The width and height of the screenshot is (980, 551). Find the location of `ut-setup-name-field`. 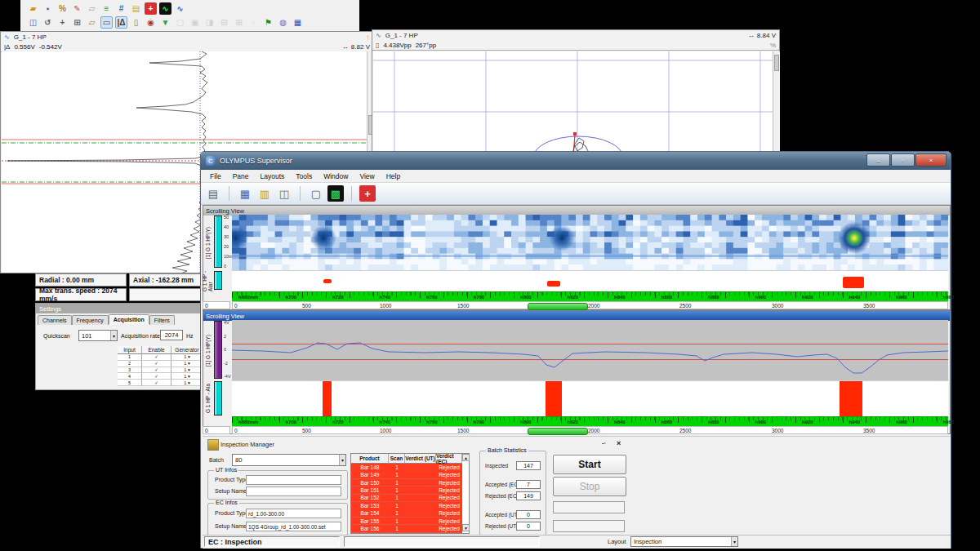

ut-setup-name-field is located at coordinates (294, 491).